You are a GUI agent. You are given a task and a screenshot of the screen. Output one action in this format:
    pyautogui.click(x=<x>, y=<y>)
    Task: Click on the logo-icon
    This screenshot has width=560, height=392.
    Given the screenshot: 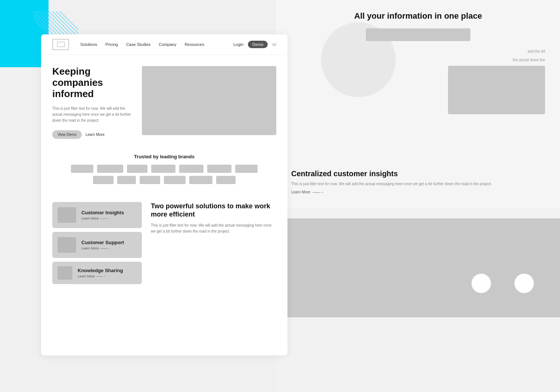 What is the action you would take?
    pyautogui.click(x=61, y=44)
    